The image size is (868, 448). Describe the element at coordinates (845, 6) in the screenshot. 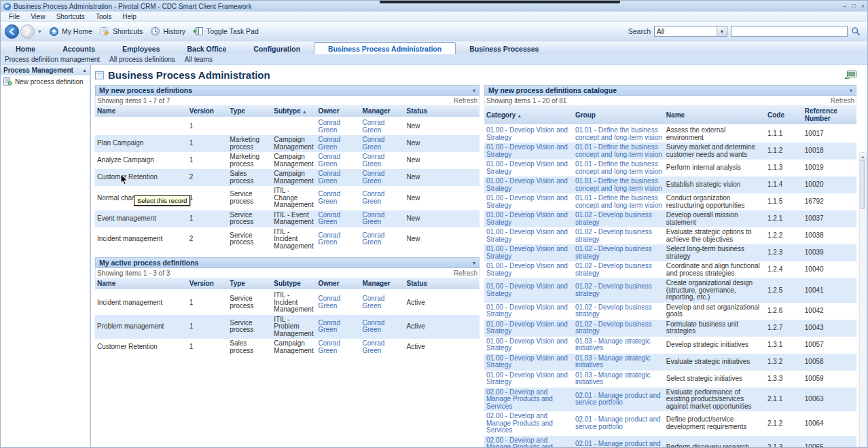

I see `minimize-button: –` at that location.